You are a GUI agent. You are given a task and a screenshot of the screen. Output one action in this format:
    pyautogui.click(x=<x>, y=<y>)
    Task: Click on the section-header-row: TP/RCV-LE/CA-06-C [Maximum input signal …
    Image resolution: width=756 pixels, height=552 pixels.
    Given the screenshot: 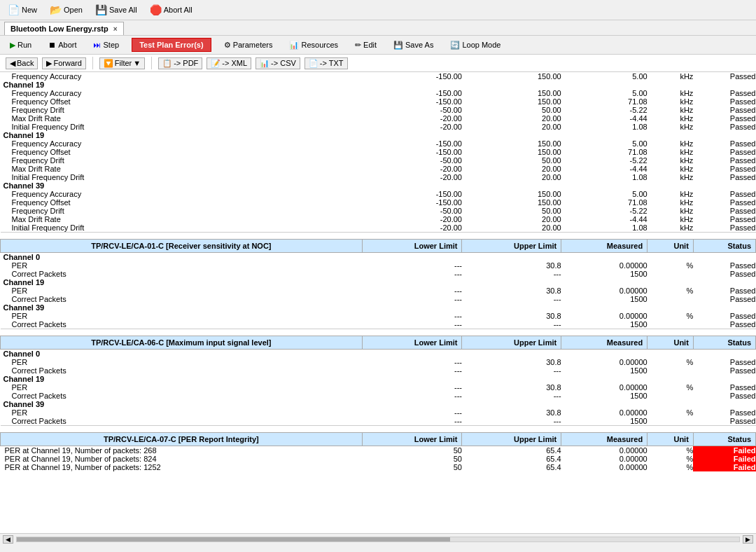 What is the action you would take?
    pyautogui.click(x=378, y=343)
    